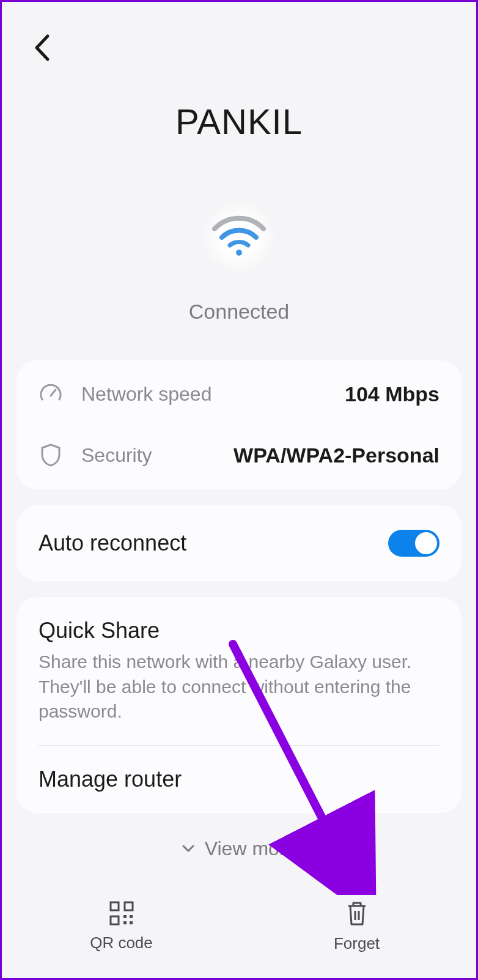 The height and width of the screenshot is (980, 478). I want to click on security-value: WPA/WPA2-Personal, so click(336, 455).